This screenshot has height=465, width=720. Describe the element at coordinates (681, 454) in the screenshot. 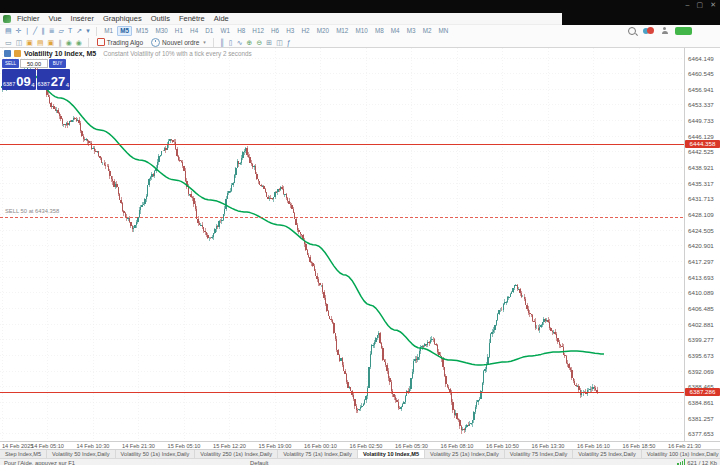

I see `chart-tab: Volatility 100 (1s) Index,Daily` at that location.